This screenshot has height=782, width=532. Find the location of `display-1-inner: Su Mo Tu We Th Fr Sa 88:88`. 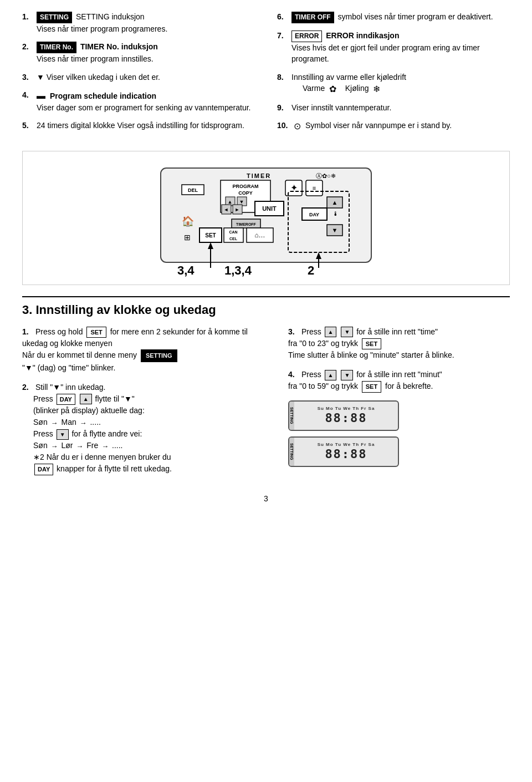

display-1-inner: Su Mo Tu We Th Fr Sa 88:88 is located at coordinates (346, 415).